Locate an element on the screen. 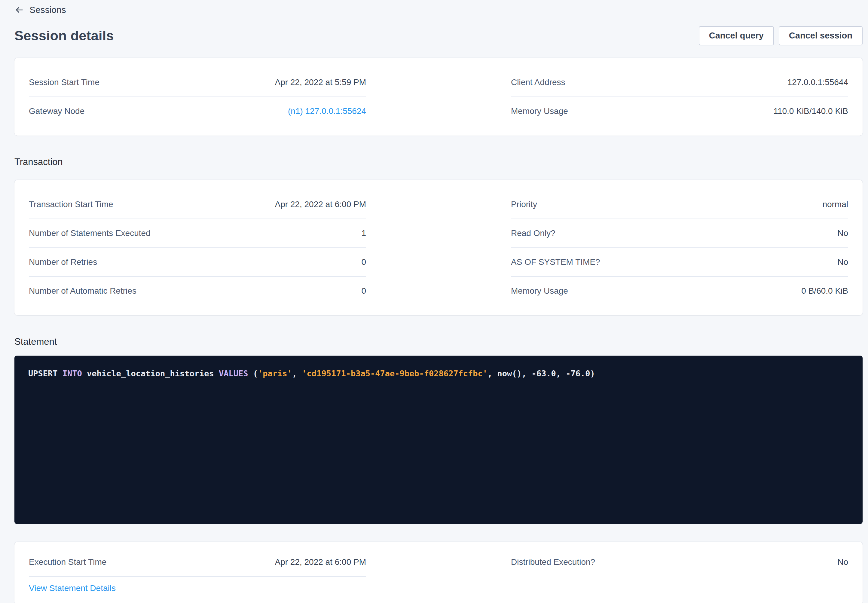 The image size is (868, 603). row-label: Priority is located at coordinates (524, 204).